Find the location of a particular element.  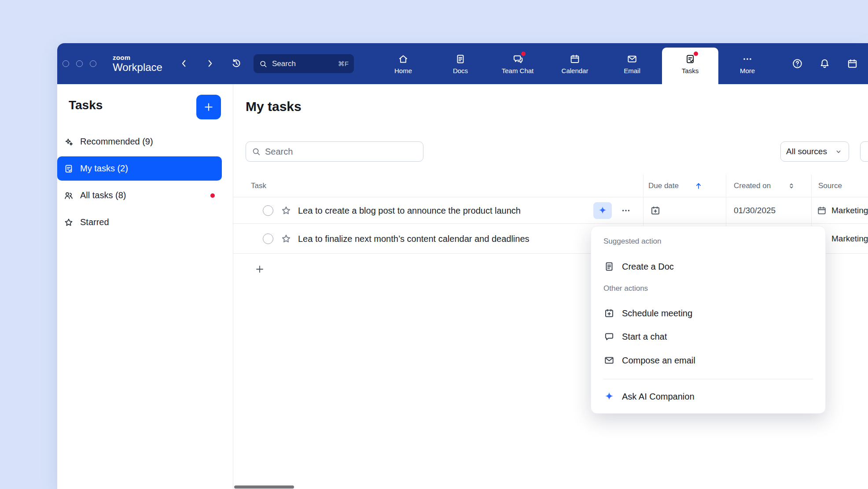

sort-asc-icon is located at coordinates (699, 186).